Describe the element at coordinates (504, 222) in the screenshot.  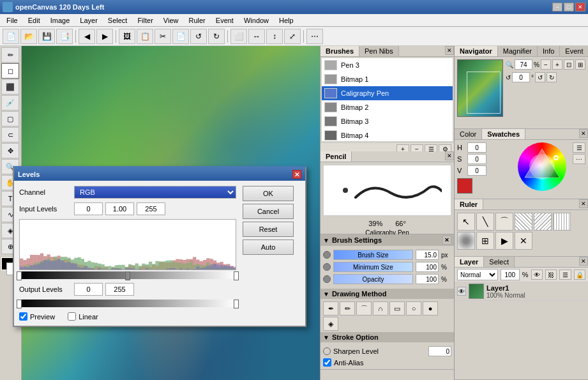
I see `ruler-curve-btn: ⌒` at that location.